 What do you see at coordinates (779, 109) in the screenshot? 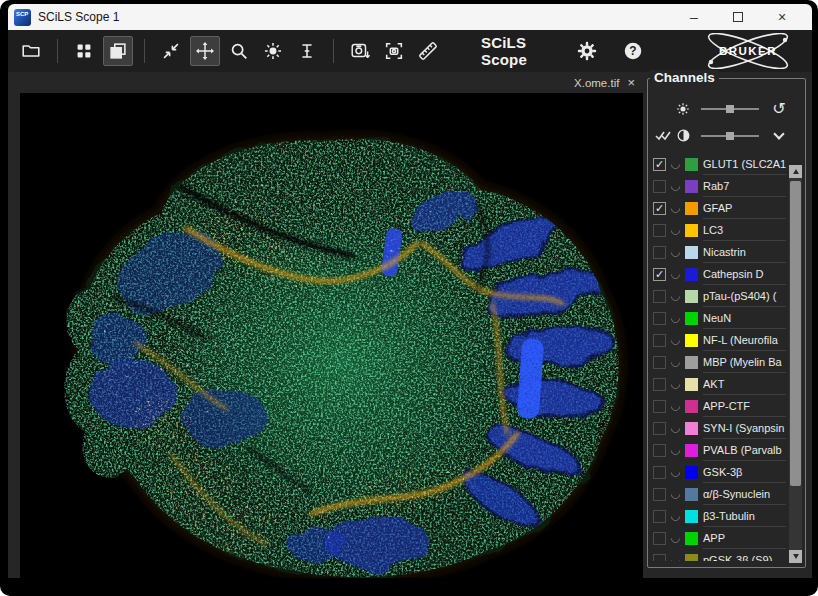
I see `reset-adjustments-button: ↺` at bounding box center [779, 109].